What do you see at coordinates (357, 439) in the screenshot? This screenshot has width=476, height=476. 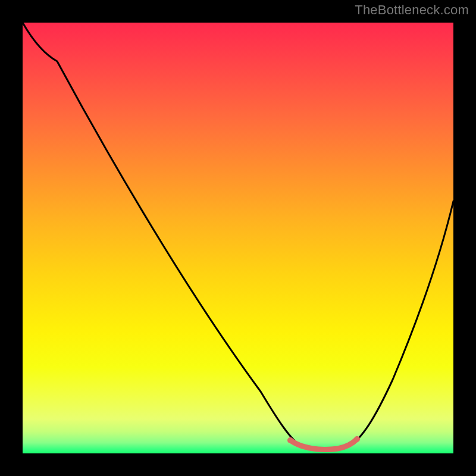 I see `highlight-end-right-icon` at bounding box center [357, 439].